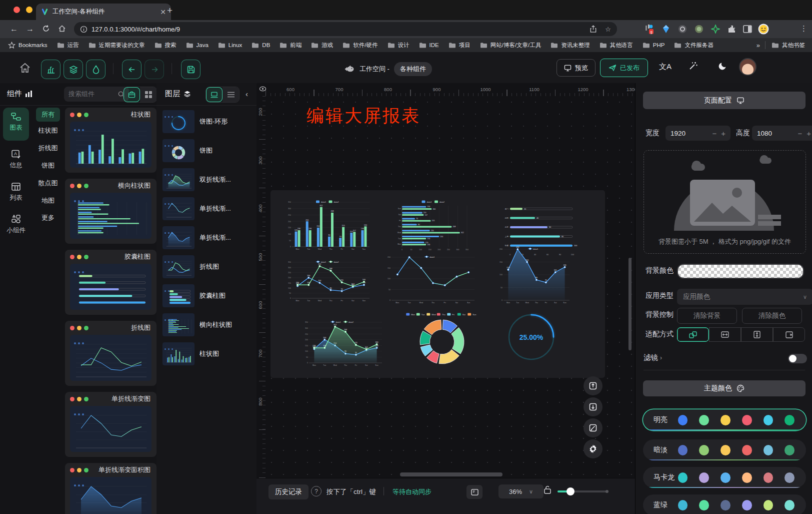 The width and height of the screenshot is (812, 514). What do you see at coordinates (694, 45) in the screenshot?
I see `bookmark-folder: 文件服务器` at bounding box center [694, 45].